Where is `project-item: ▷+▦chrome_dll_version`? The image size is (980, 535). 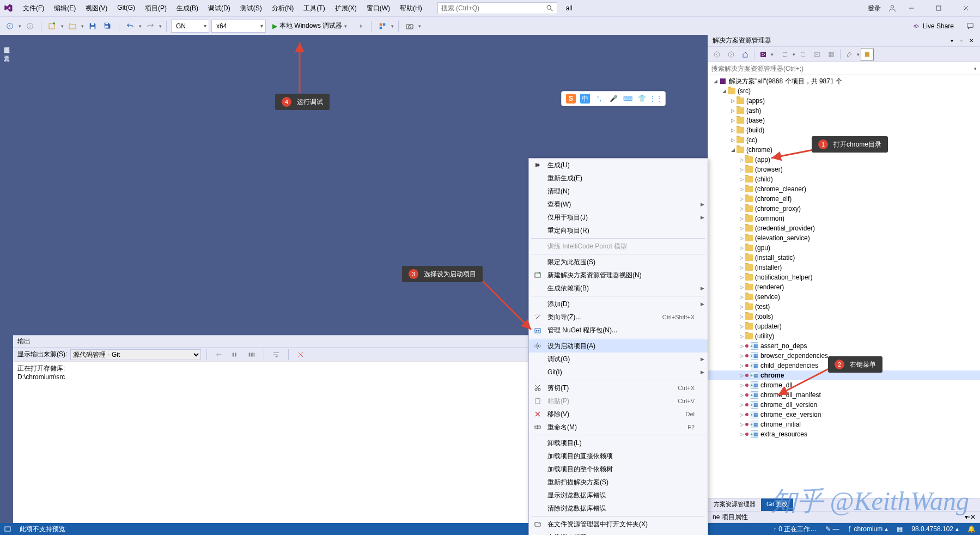 project-item: ▷+▦chrome_dll_version is located at coordinates (844, 405).